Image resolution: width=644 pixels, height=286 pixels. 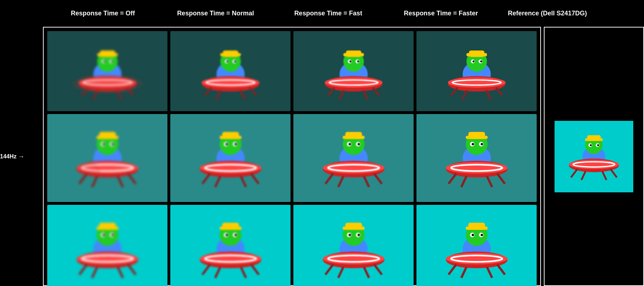 What do you see at coordinates (230, 71) in the screenshot?
I see `cell-r1-normal` at bounding box center [230, 71].